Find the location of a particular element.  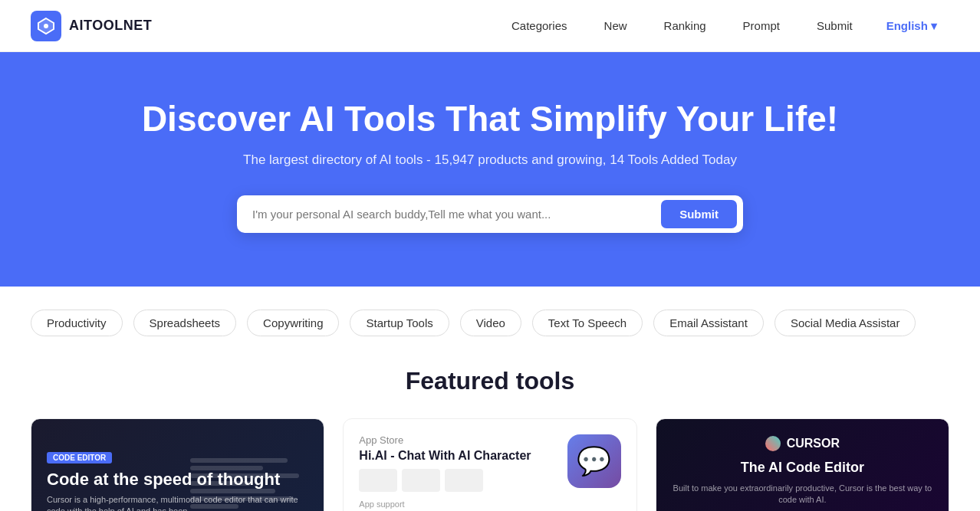

logo-dot is located at coordinates (773, 444).